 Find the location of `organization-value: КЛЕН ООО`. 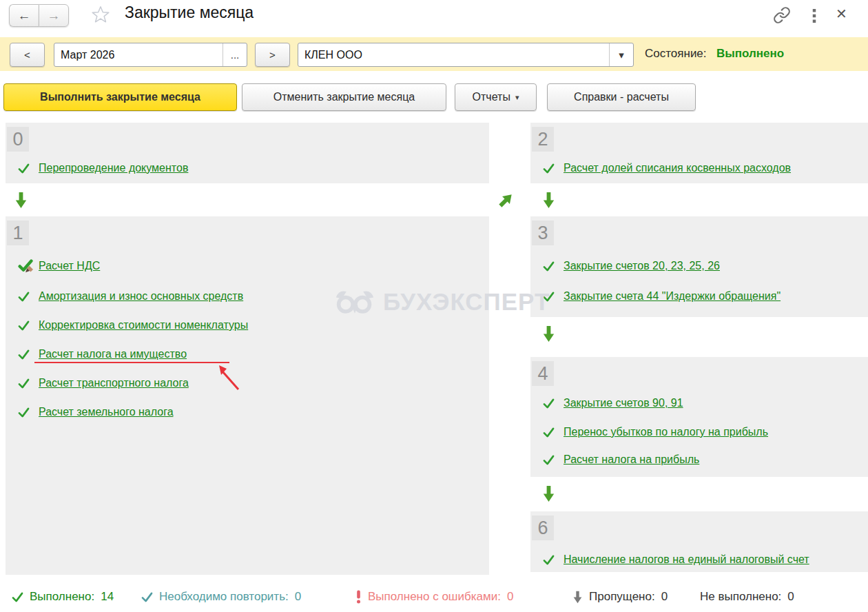

organization-value: КЛЕН ООО is located at coordinates (453, 55).